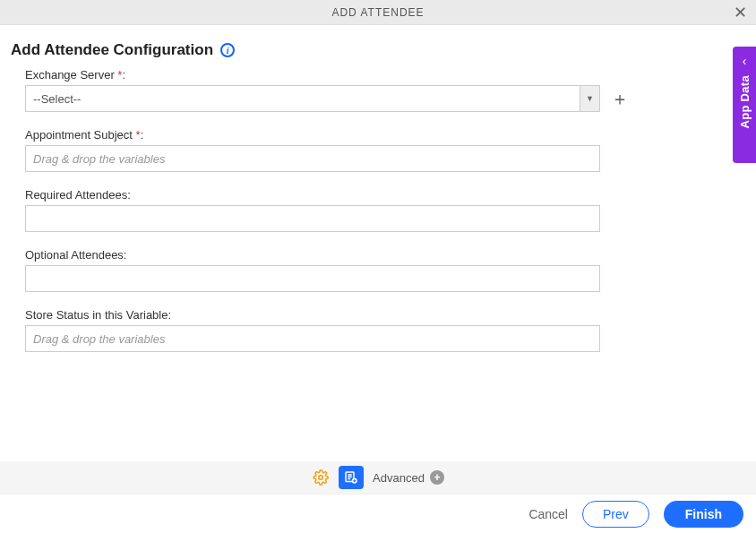  I want to click on exchange-server-label: Exchange Server *:, so click(378, 75).